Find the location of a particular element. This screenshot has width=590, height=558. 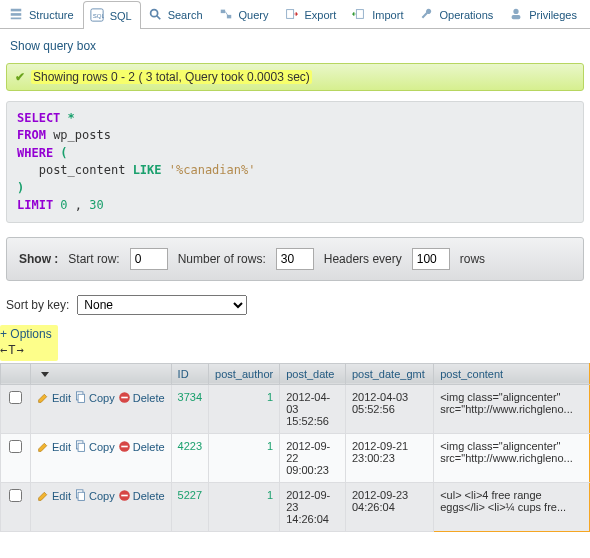

table-row: Edit Copy Delete422312012-09-22 09:00:23… is located at coordinates (296, 458).